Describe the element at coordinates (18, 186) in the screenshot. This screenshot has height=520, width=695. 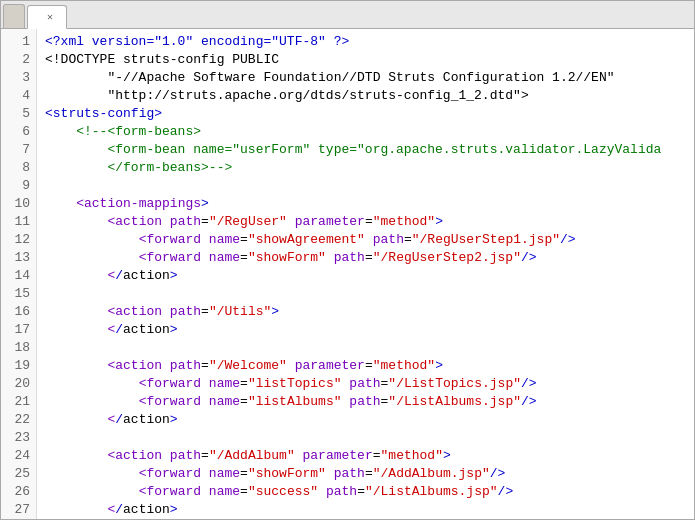
I see `line-number: 9` at that location.